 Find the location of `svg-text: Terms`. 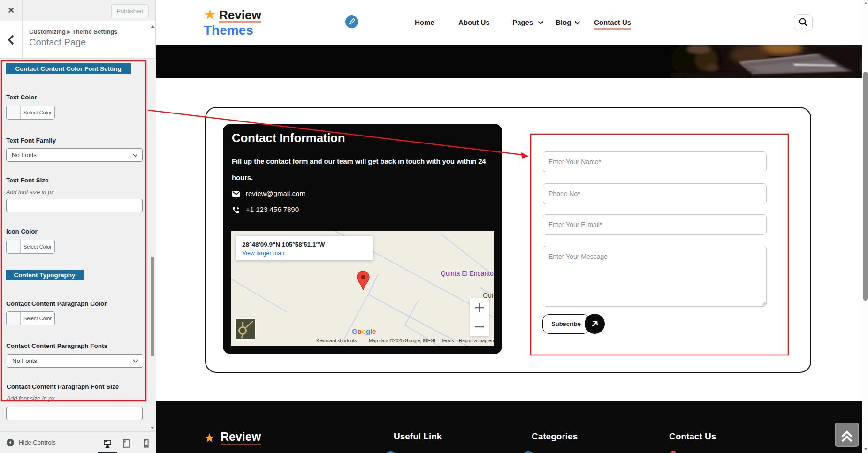

svg-text: Terms is located at coordinates (448, 340).